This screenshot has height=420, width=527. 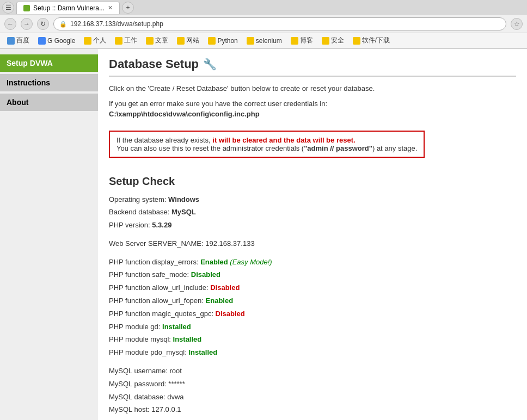 I want to click on sidebar-item-instructions: Instructions, so click(x=49, y=83).